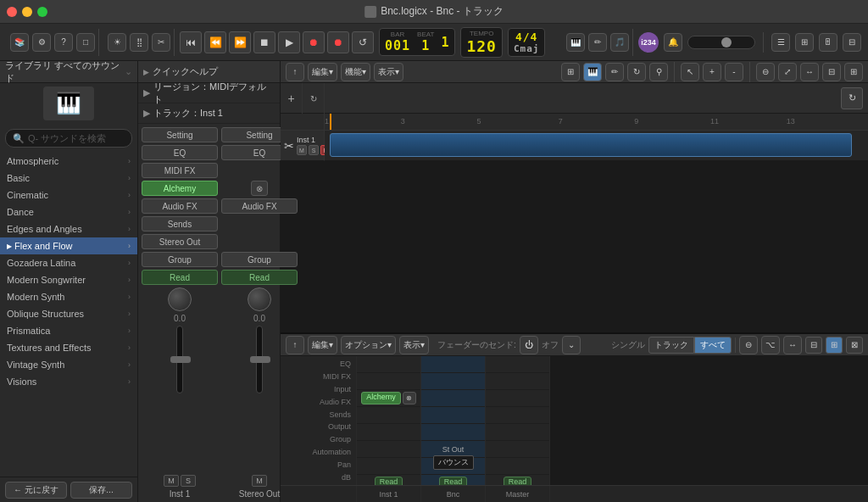 Image resolution: width=868 pixels, height=502 pixels. What do you see at coordinates (259, 481) in the screenshot?
I see `mute-btn-2: M` at bounding box center [259, 481].